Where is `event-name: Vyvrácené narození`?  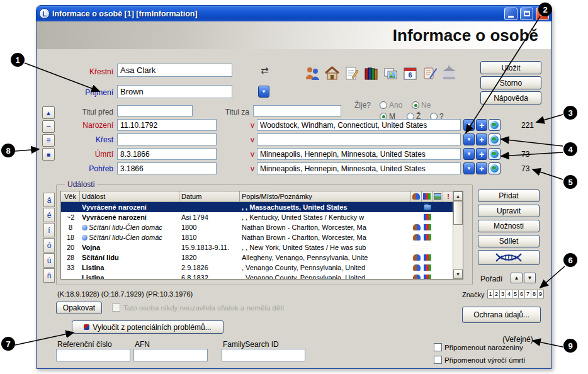 event-name: Vyvrácené narození is located at coordinates (115, 207).